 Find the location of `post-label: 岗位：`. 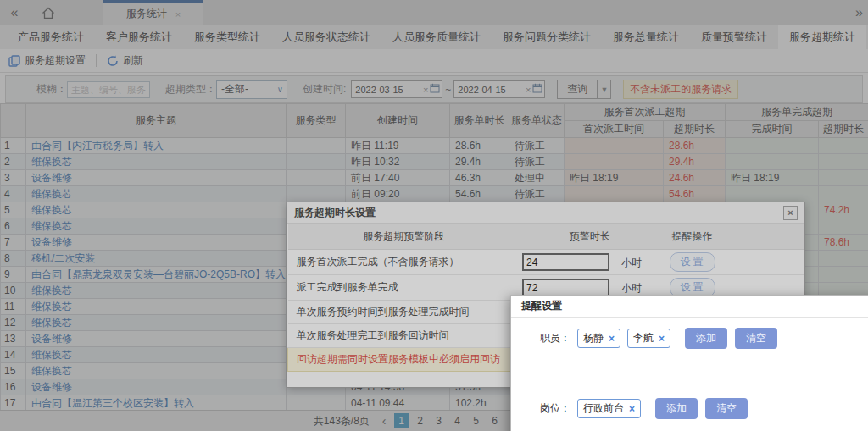

post-label: 岗位： is located at coordinates (553, 408).